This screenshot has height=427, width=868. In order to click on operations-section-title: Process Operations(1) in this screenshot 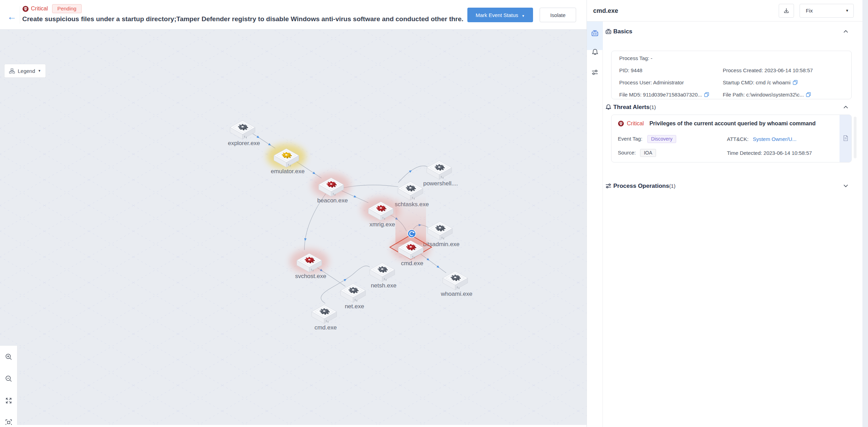, I will do `click(644, 186)`.